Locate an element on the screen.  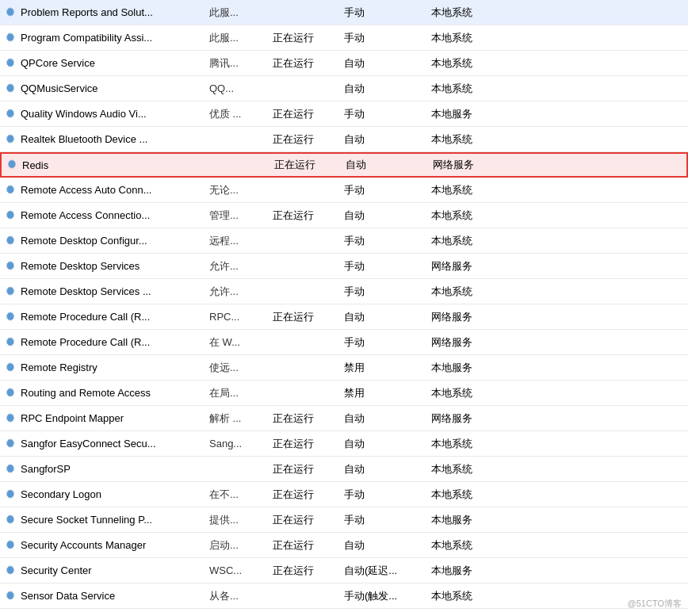
service-desc-col: WSC... is located at coordinates (241, 571).